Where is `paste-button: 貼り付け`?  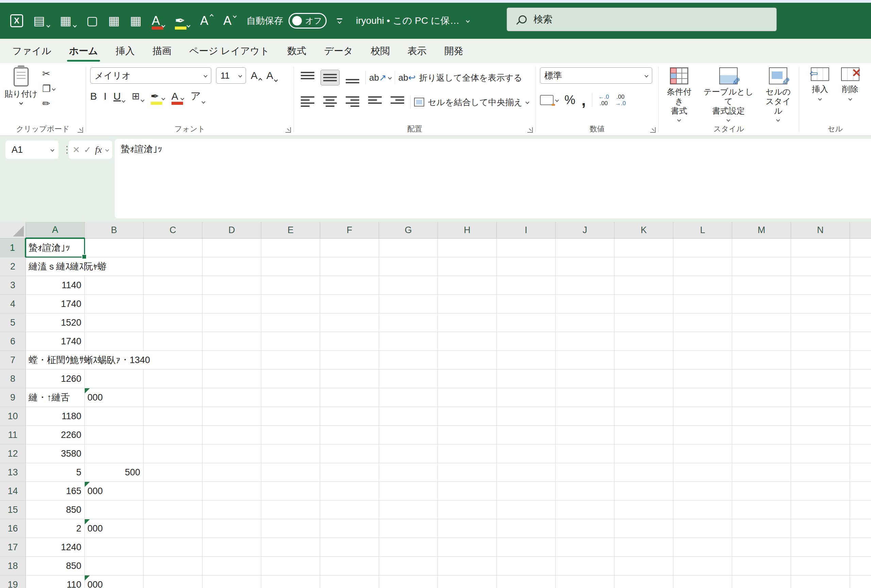 paste-button: 貼り付け is located at coordinates (21, 94).